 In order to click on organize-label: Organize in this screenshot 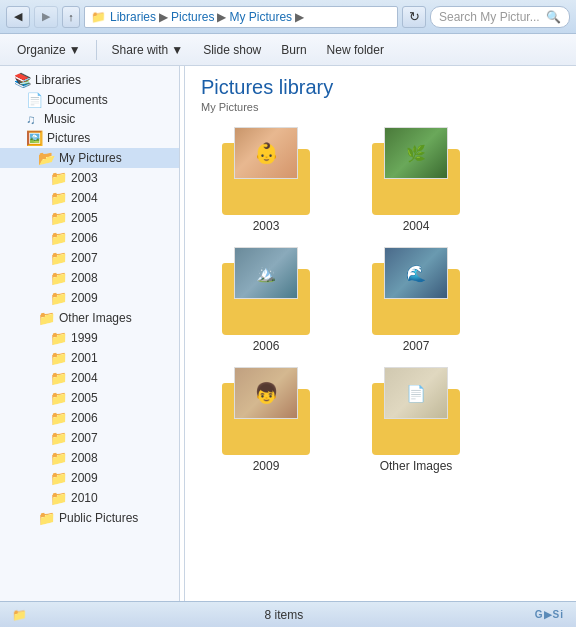, I will do `click(42, 50)`.